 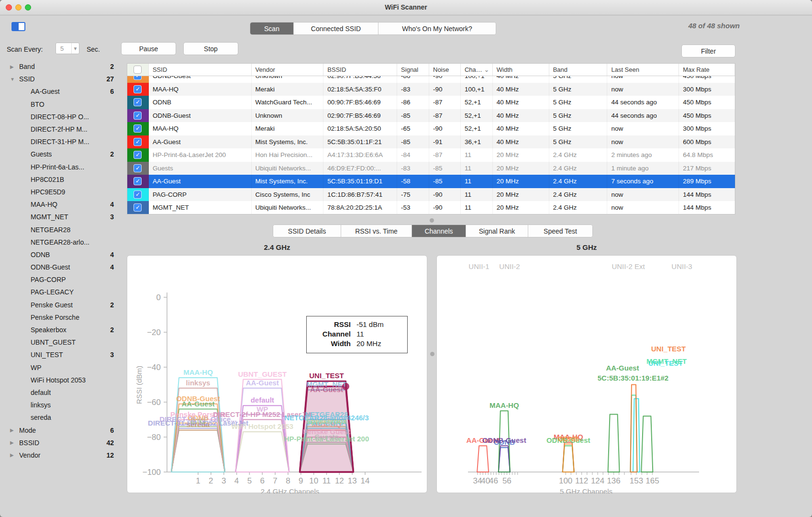 I want to click on sidebar-item-direct-08-hp-o-: DIRECT-08-HP O..., so click(x=63, y=117).